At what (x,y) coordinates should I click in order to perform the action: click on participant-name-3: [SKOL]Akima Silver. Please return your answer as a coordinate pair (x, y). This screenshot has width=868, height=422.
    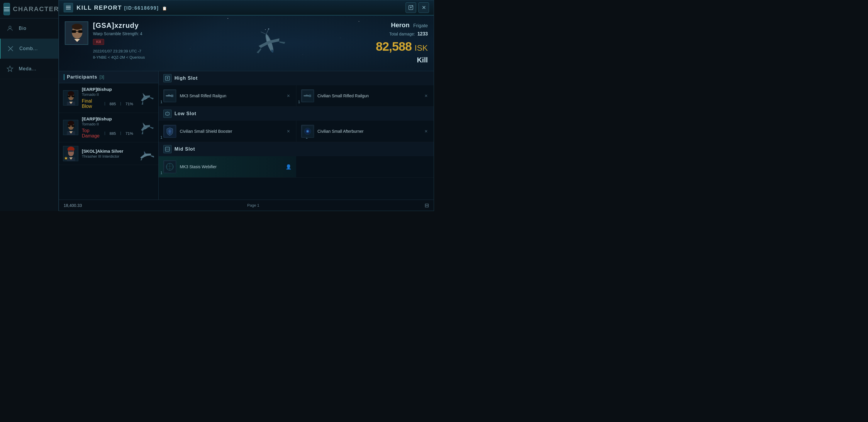
    Looking at the image, I should click on (107, 151).